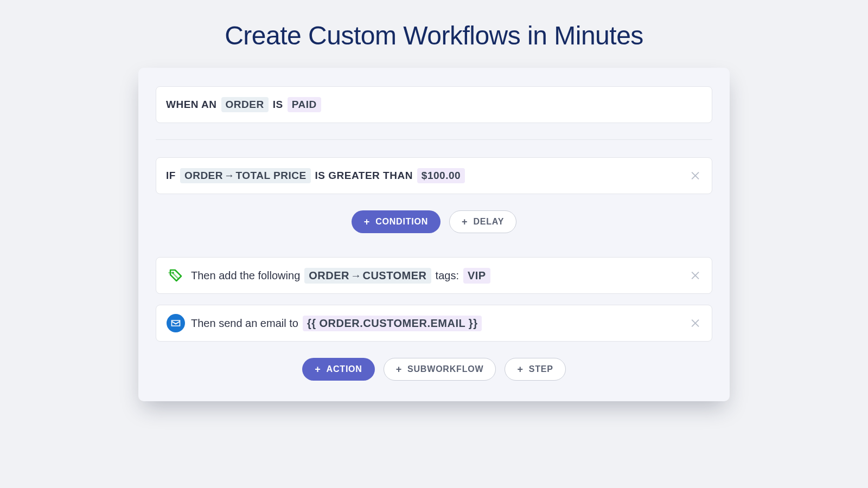 This screenshot has height=488, width=868. What do you see at coordinates (394, 275) in the screenshot?
I see `action-tag-path-b: CUSTOMER` at bounding box center [394, 275].